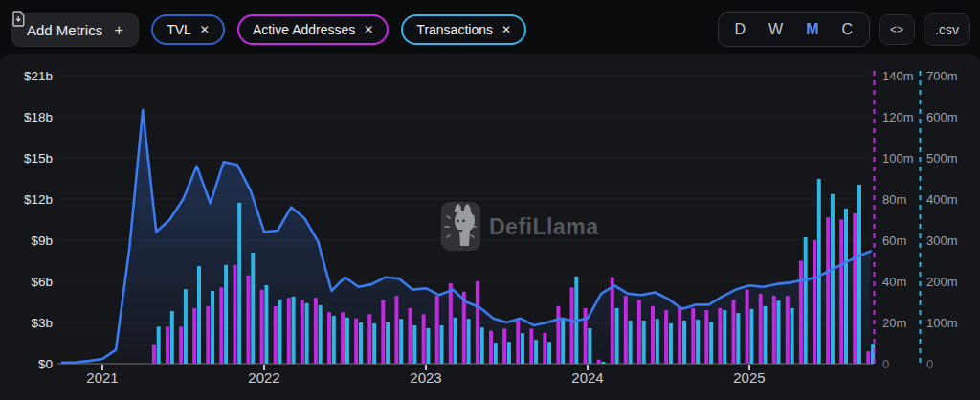  I want to click on svg-text: 200m, so click(942, 281).